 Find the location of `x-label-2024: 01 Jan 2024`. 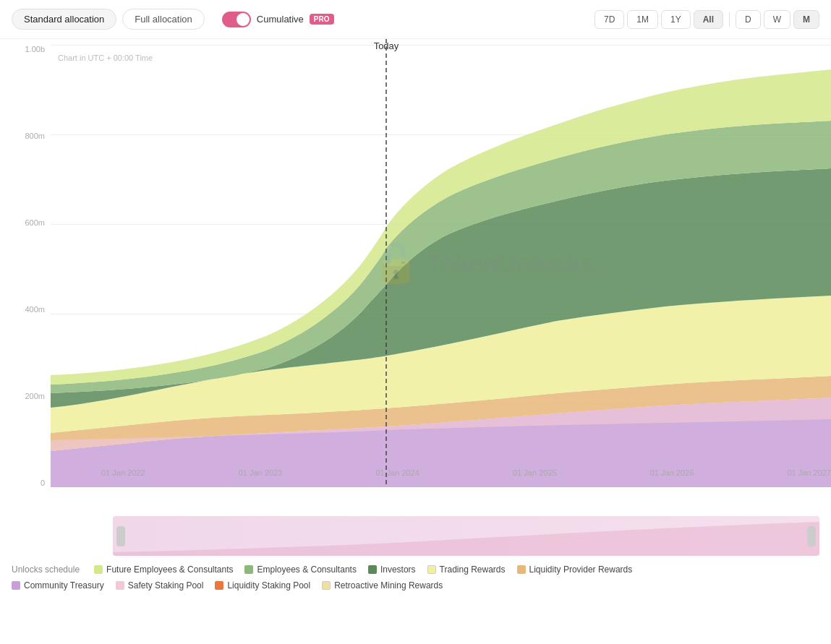

x-label-2024: 01 Jan 2024 is located at coordinates (398, 473).